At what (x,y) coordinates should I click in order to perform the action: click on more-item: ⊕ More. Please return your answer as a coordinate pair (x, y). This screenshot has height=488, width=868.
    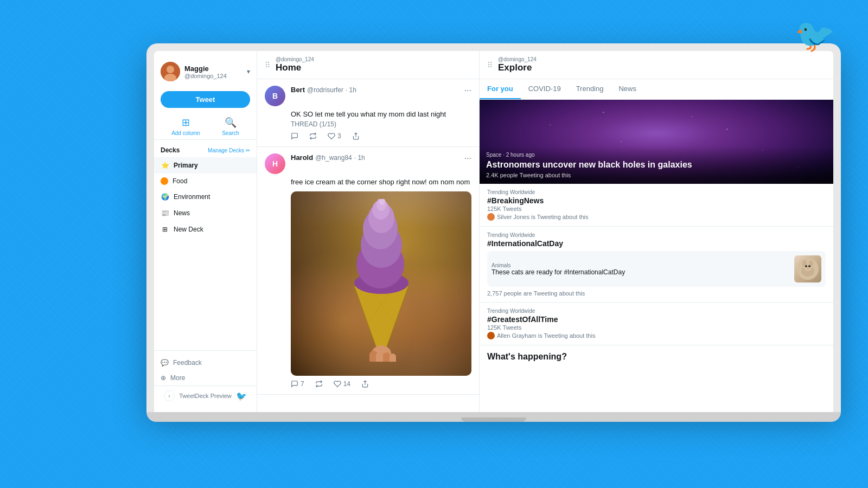
    Looking at the image, I should click on (205, 378).